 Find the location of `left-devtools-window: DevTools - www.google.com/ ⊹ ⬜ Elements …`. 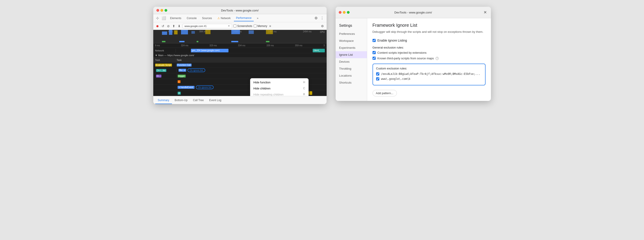

left-devtools-window: DevTools - www.google.com/ ⊹ ⬜ Elements … is located at coordinates (240, 55).